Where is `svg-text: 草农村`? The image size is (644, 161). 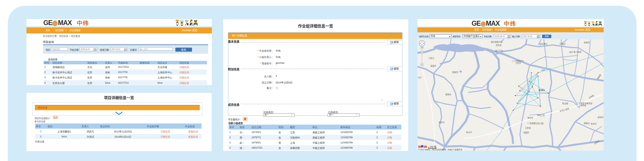 svg-text: 草农村 is located at coordinates (530, 118).